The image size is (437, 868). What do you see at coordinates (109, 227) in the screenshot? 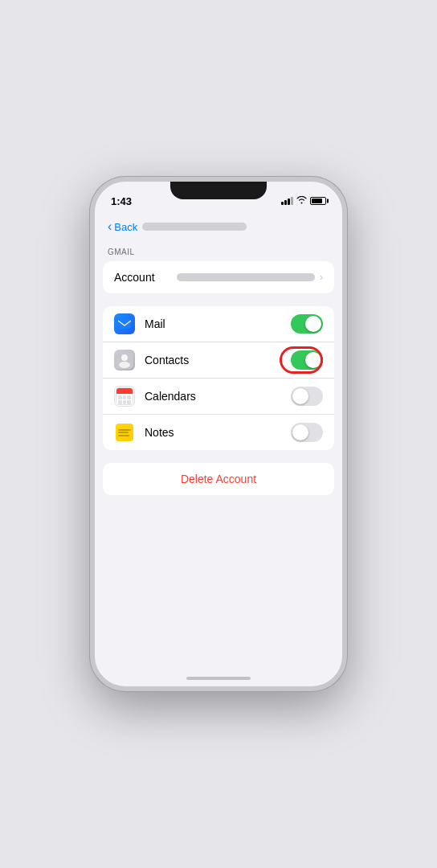
I see `back-chevron-icon: ‹` at bounding box center [109, 227].